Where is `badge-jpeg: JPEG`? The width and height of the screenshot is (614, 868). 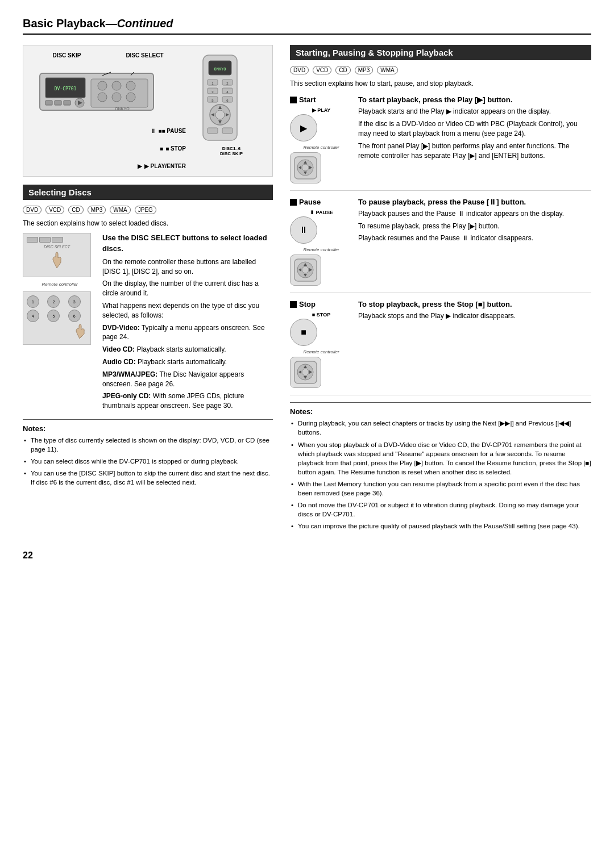 badge-jpeg: JPEG is located at coordinates (146, 210).